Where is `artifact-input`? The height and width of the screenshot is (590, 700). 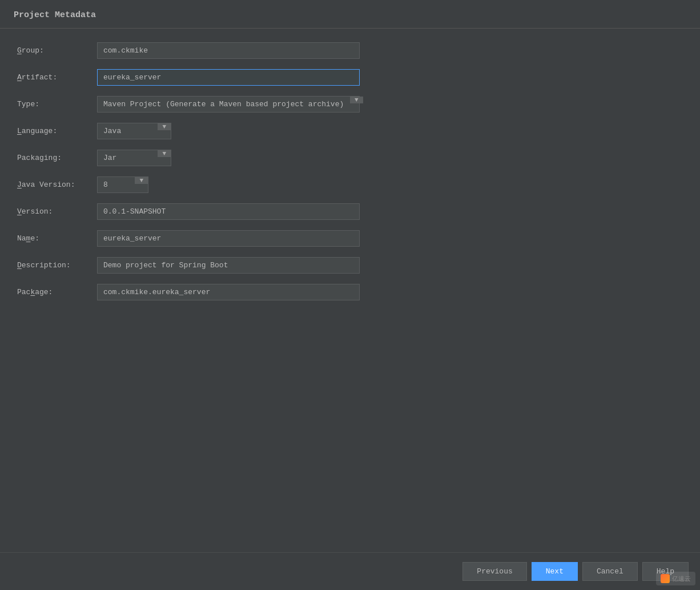
artifact-input is located at coordinates (228, 78).